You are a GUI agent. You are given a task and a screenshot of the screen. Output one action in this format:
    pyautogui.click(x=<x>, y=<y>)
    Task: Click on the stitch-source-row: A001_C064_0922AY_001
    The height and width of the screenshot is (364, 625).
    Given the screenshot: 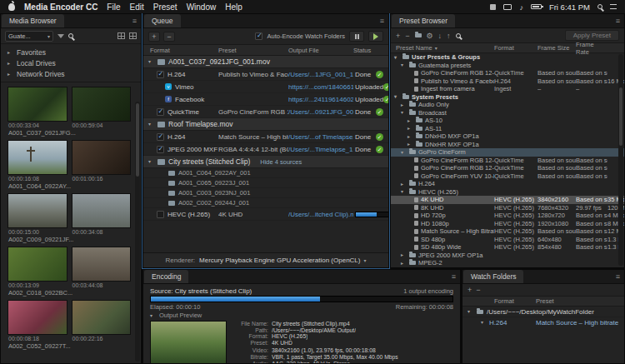 What is the action you would take?
    pyautogui.click(x=266, y=173)
    